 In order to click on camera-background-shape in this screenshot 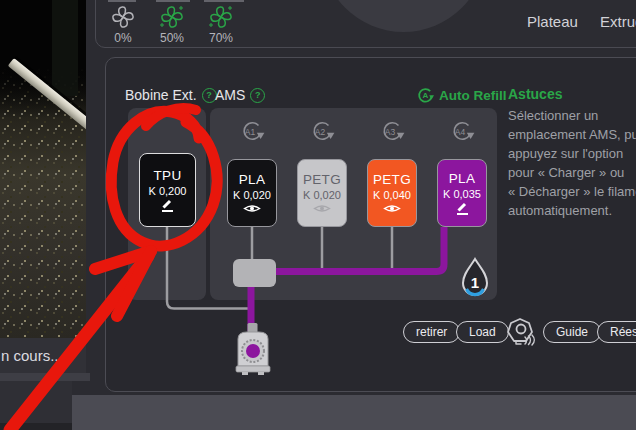, I will do `click(65, 48)`.